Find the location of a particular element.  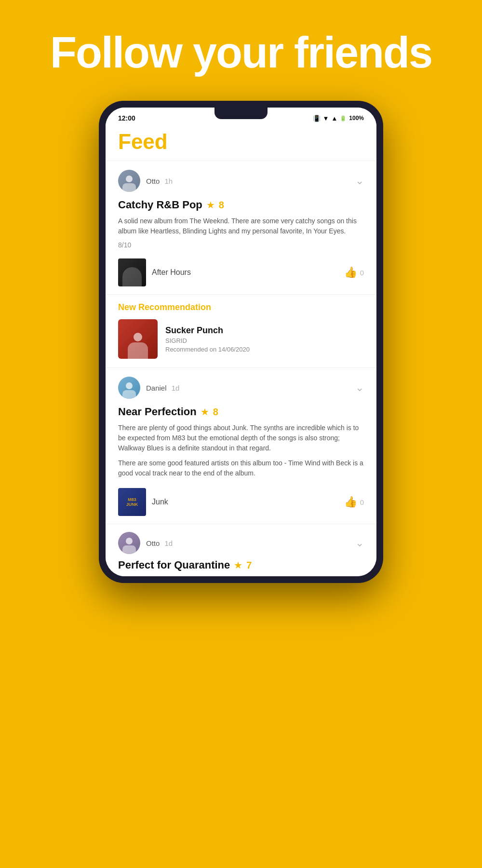

score-1: 8 is located at coordinates (222, 205).